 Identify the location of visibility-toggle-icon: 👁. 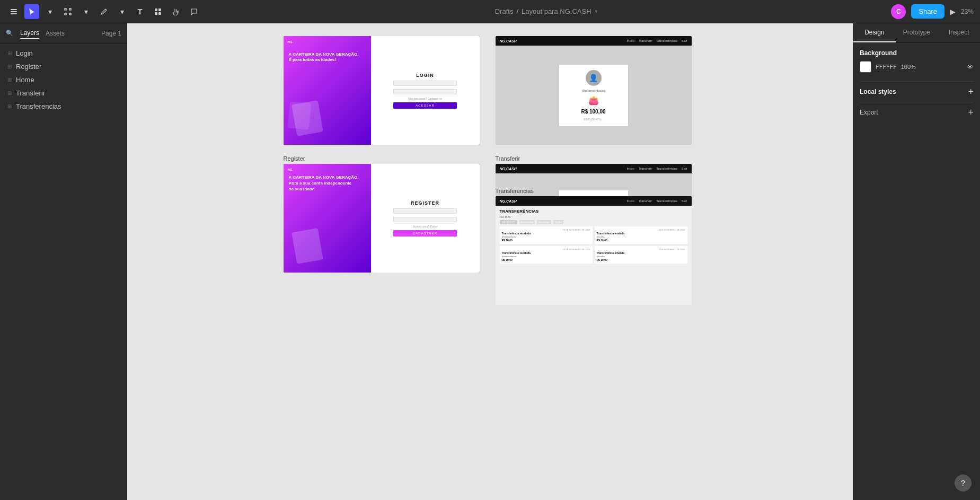
(970, 67).